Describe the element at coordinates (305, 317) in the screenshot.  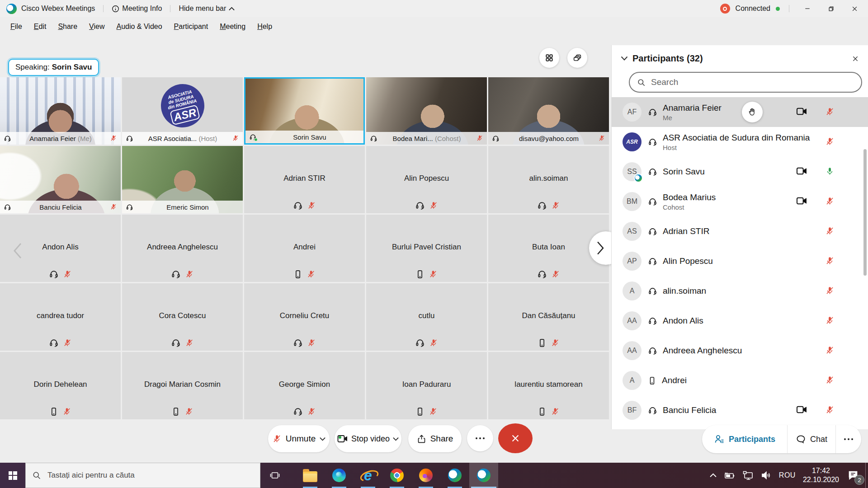
I see `video-tile: ASOCIATIAde SUDURAdin ROMÂNIA ASR Cornel…` at that location.